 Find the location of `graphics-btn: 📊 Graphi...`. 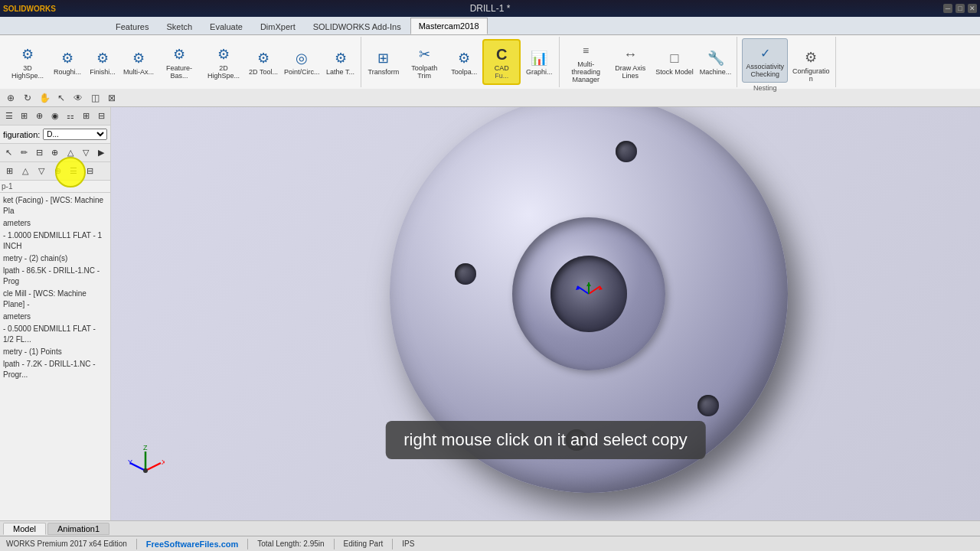

graphics-btn: 📊 Graphi... is located at coordinates (539, 62).